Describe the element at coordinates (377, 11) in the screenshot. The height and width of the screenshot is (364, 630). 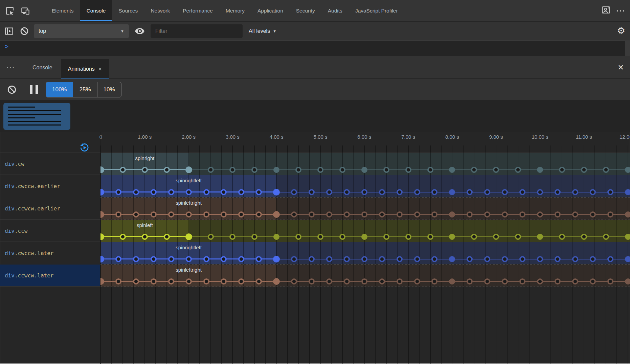
I see `tab-javascript-profiler: JavaScript Profiler` at that location.